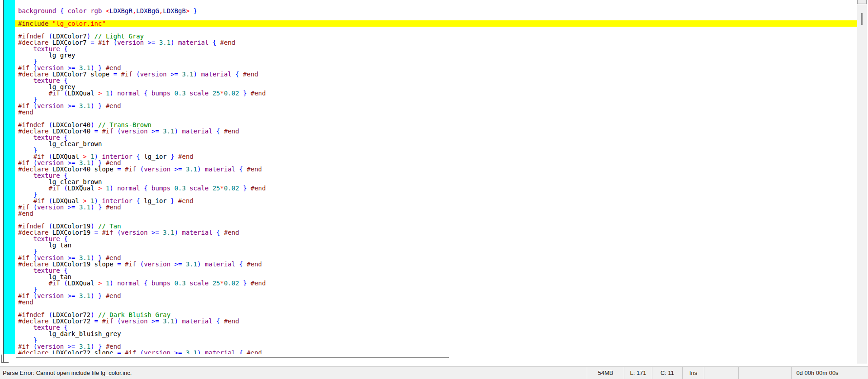 The image size is (868, 379). What do you see at coordinates (667, 373) in the screenshot?
I see `status-column: C: 11` at bounding box center [667, 373].